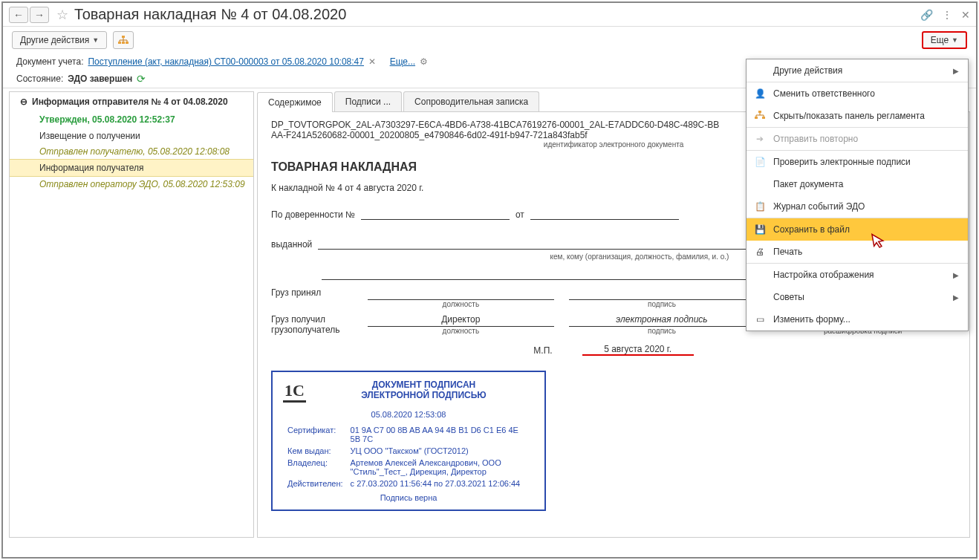  I want to click on col-sign: подпись, so click(663, 305).